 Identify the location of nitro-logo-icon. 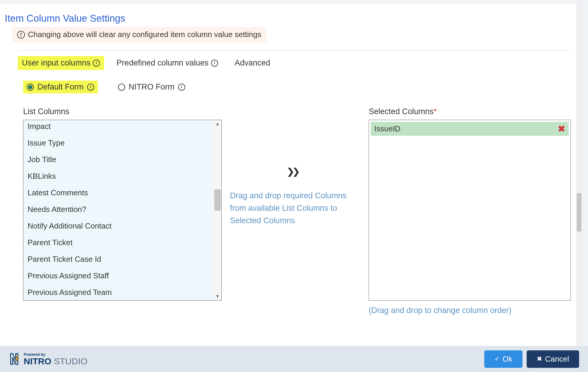
(15, 359).